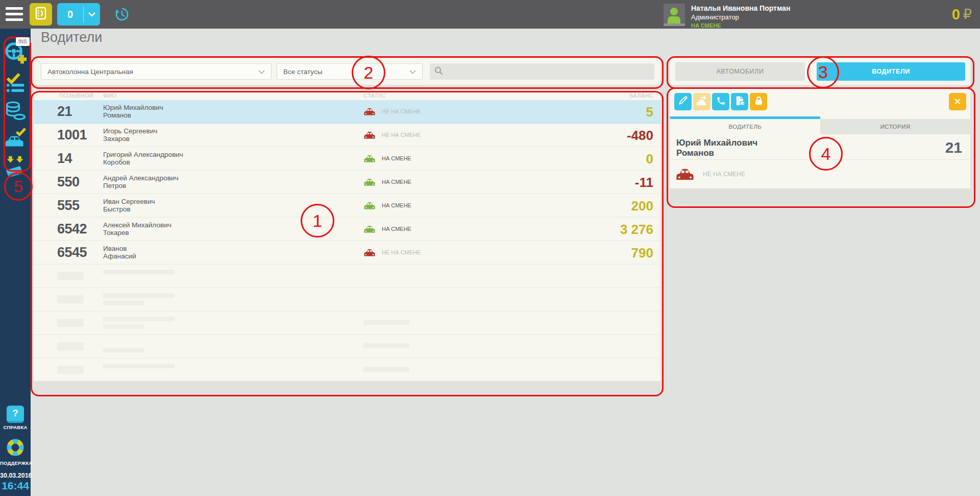  Describe the element at coordinates (740, 102) in the screenshot. I see `document-wallet-icon` at that location.